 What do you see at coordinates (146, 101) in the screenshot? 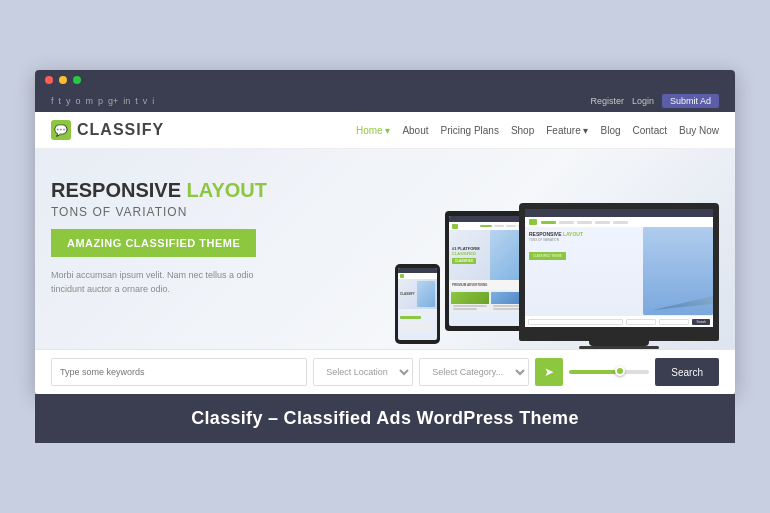
I see `social-vimeo-icon: v` at bounding box center [146, 101].